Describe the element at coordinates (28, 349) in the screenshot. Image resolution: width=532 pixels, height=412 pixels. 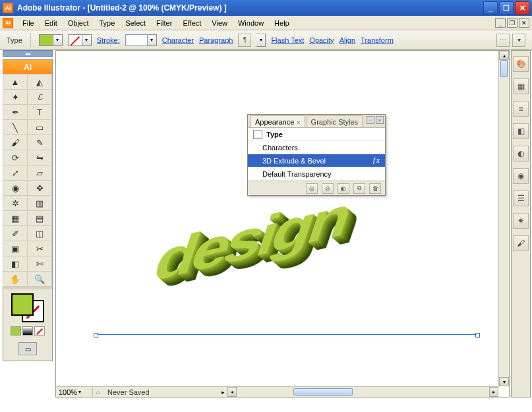
I see `screen-mode-button: ▭` at that location.